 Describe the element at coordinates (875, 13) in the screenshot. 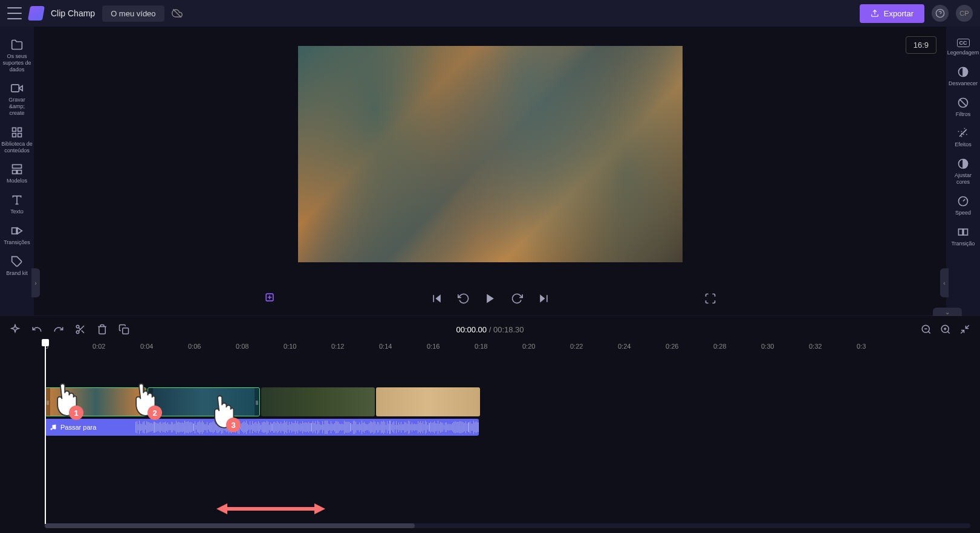

I see `upload-icon` at that location.